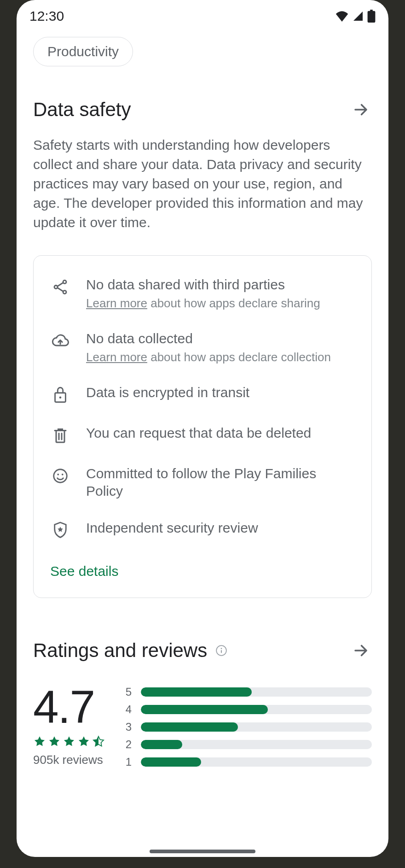 This screenshot has width=405, height=868. Describe the element at coordinates (208, 339) in the screenshot. I see `ds-item-title: No data collected` at that location.